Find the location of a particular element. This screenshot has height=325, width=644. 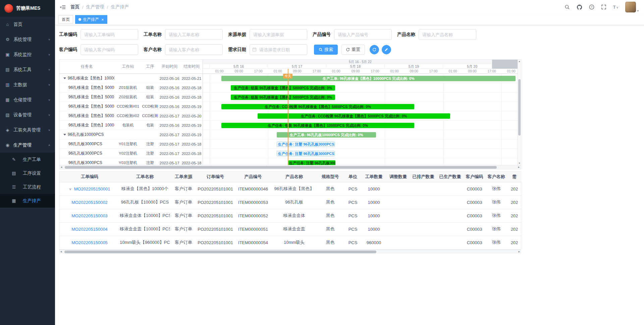

app-logo: 苦糖果MES is located at coordinates (28, 8).